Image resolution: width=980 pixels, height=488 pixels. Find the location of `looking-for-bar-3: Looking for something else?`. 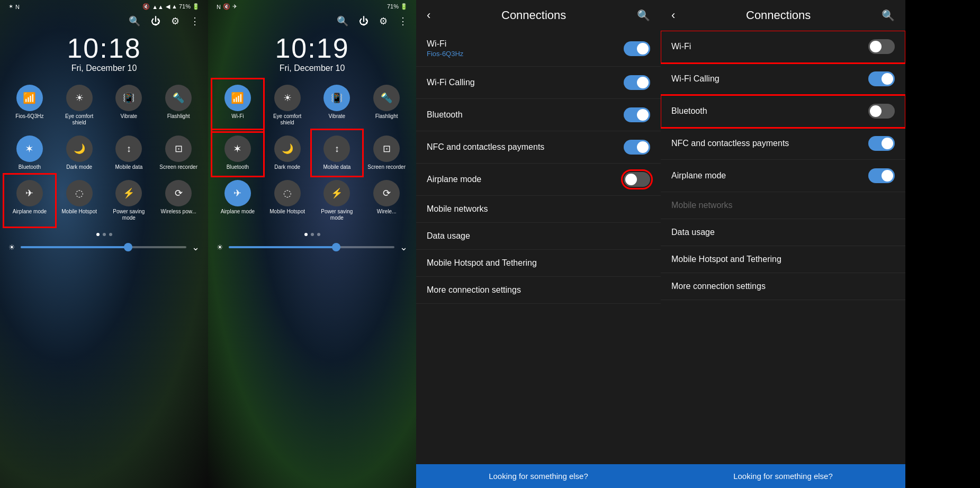

looking-for-bar-3: Looking for something else? is located at coordinates (538, 476).